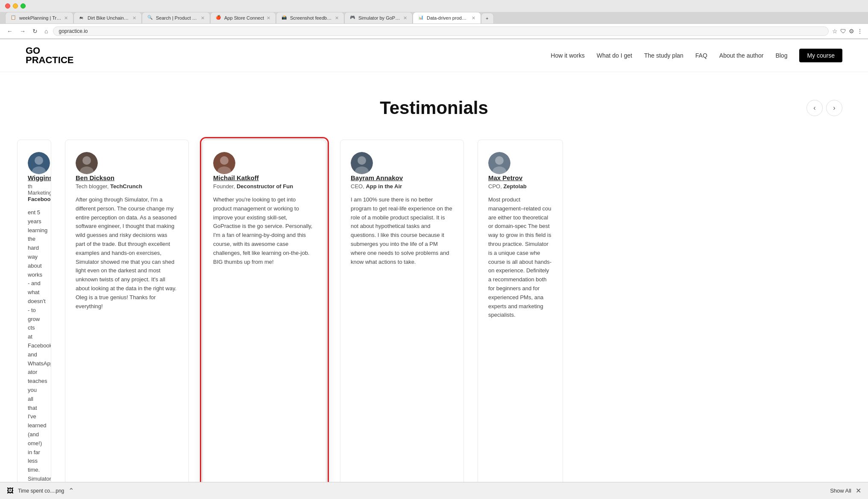  Describe the element at coordinates (41, 491) in the screenshot. I see `download-filename: Time spent co....png` at that location.